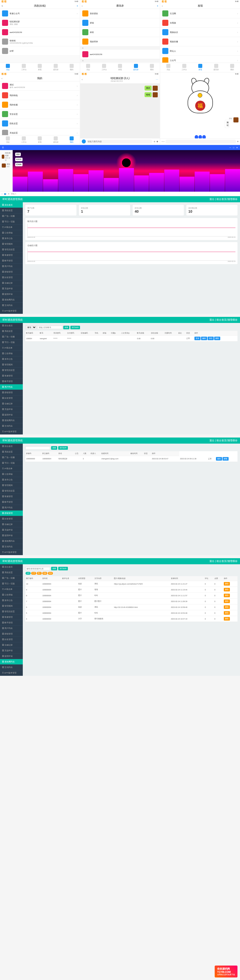 The height and width of the screenshot is (980, 240). Describe the element at coordinates (40, 42) in the screenshot. I see `msg-item: 哈哈哈GD424328158-1g@my2168a` at that location.